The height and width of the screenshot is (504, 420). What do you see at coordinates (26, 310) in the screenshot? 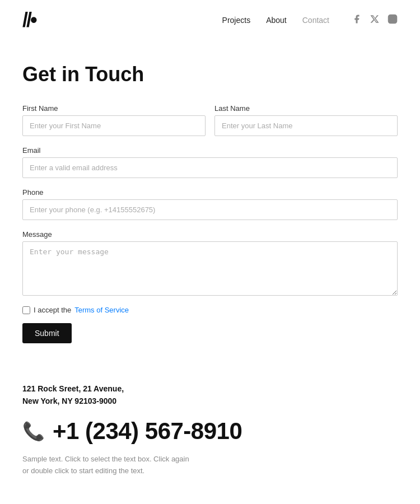
I see `tos-checkbox` at bounding box center [26, 310].